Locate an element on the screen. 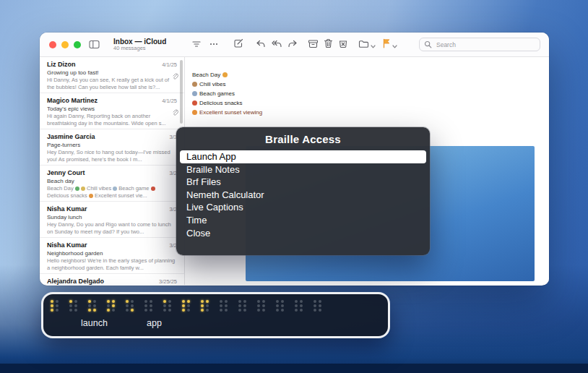  forward-button is located at coordinates (293, 45).